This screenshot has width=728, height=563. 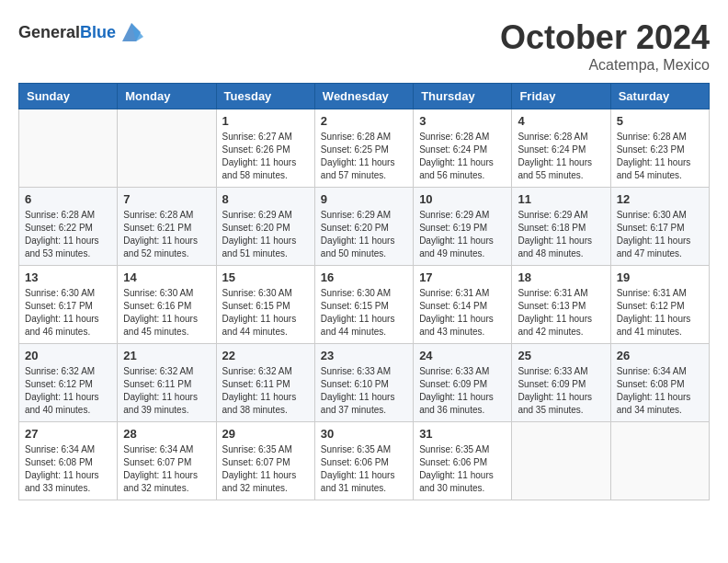 What do you see at coordinates (364, 149) in the screenshot?
I see `calendar-week-row: 1Sunrise: 6:27 AM Sunset: 6:26 PM Daylig…` at bounding box center [364, 149].